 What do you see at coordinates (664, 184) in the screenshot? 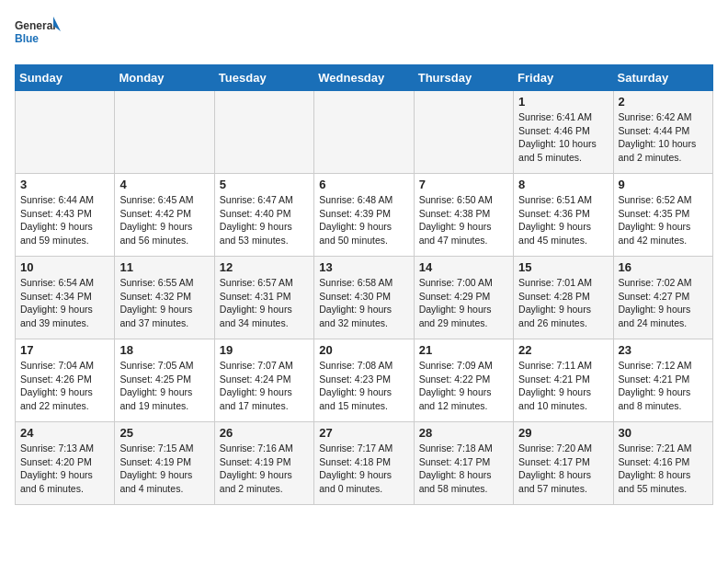
I see `day-number: 9` at bounding box center [664, 184].